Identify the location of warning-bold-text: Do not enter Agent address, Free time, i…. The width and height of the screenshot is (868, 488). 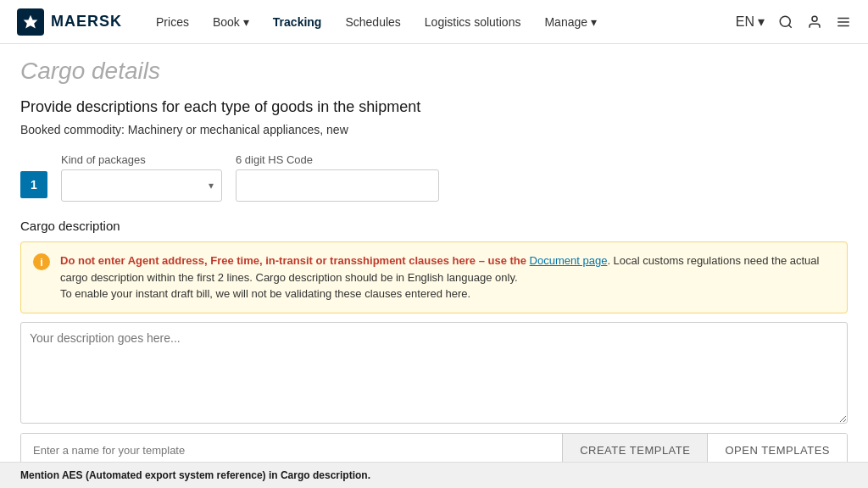
(295, 261).